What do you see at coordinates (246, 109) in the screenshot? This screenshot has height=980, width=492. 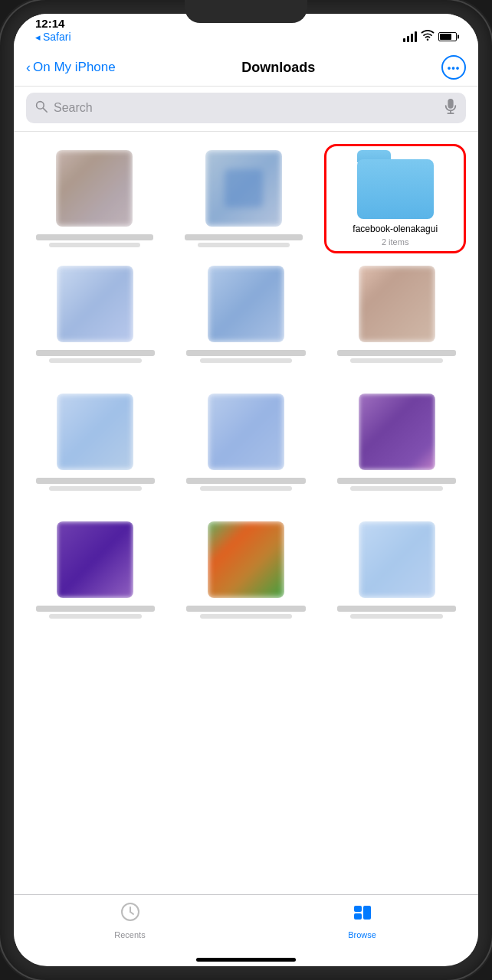 I see `search-container: Search` at bounding box center [246, 109].